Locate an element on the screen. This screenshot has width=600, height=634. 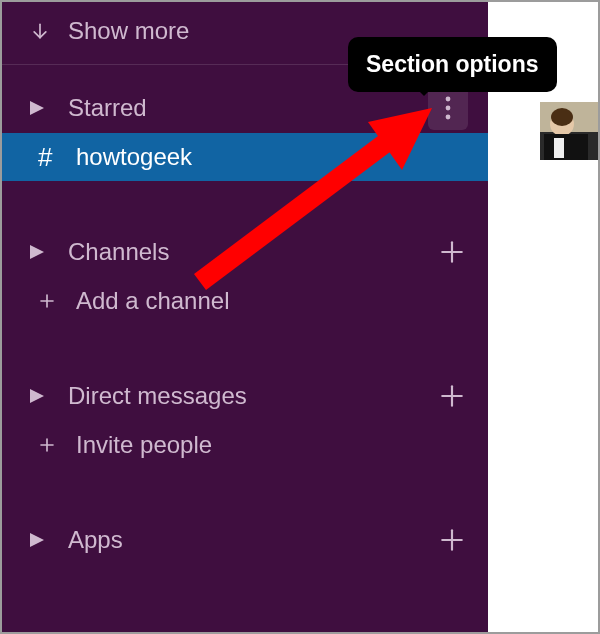
add-channel-button is located at coordinates (452, 252).